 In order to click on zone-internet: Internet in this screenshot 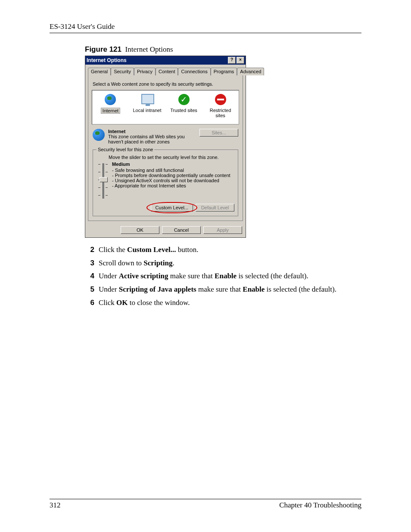, I will do `click(111, 104)`.